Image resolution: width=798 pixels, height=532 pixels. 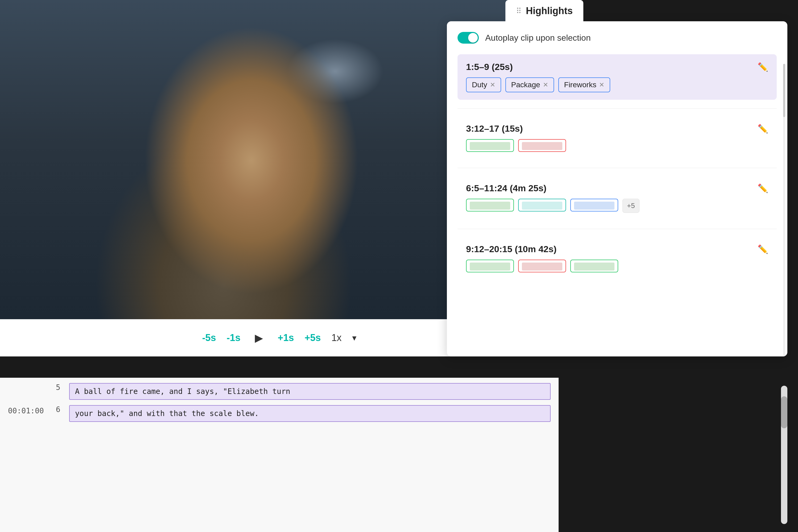 I want to click on highlight-header-2: 3:12–17 (15s) ✏️, so click(x=617, y=129).